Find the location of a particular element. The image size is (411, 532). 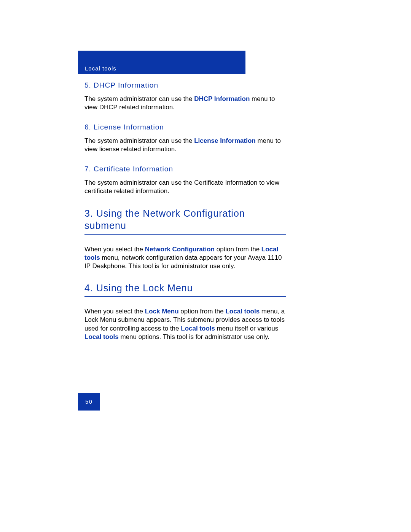

bold-term: Lock Menu is located at coordinates (162, 312).